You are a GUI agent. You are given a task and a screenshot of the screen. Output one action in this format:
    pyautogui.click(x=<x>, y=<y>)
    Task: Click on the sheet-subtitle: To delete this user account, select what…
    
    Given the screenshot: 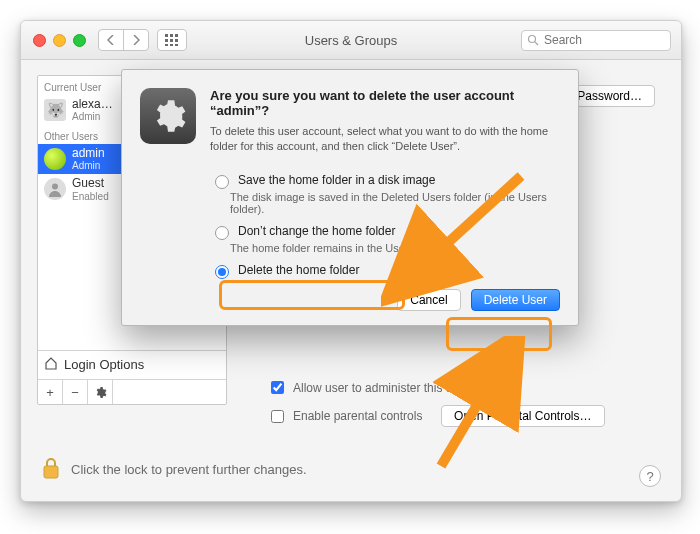 What is the action you would take?
    pyautogui.click(x=385, y=139)
    